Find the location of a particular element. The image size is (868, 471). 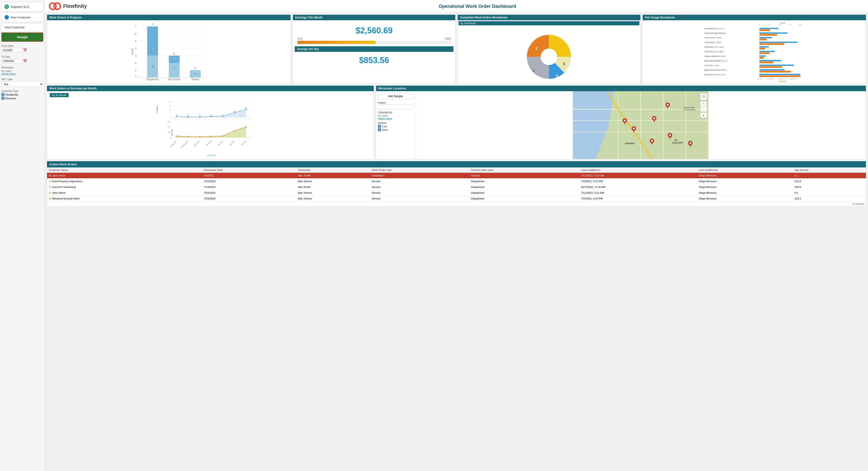

pie-chart-svg: 1 0 1 2 is located at coordinates (549, 56).